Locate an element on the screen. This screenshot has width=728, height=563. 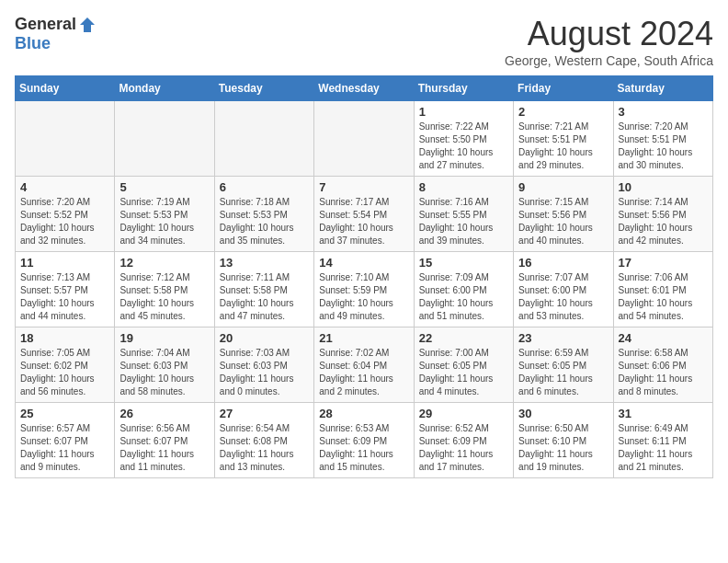
day-info: Sunrise: 6:54 AM Sunset: 6:08 PM Dayligh… is located at coordinates (265, 448).